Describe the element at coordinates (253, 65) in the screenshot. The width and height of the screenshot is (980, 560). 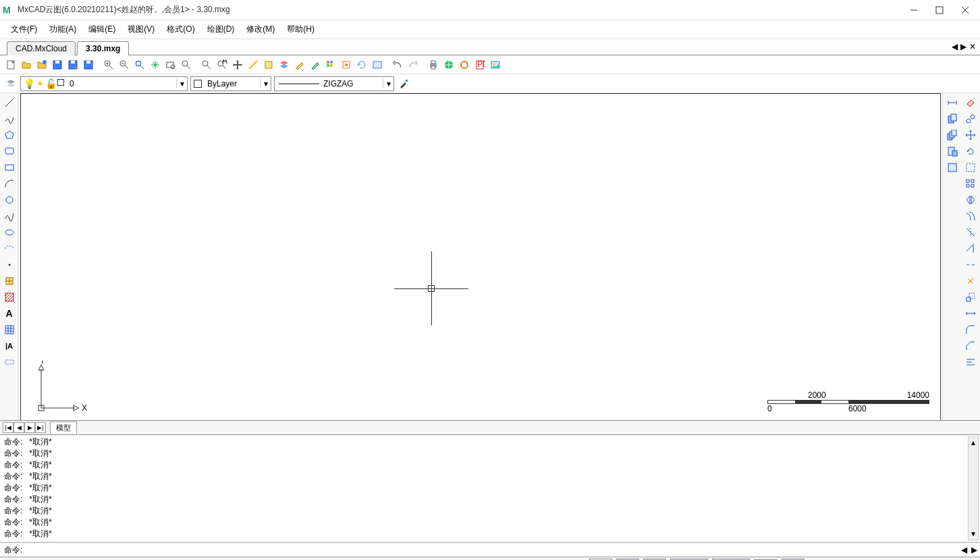
I see `measure-icon` at that location.